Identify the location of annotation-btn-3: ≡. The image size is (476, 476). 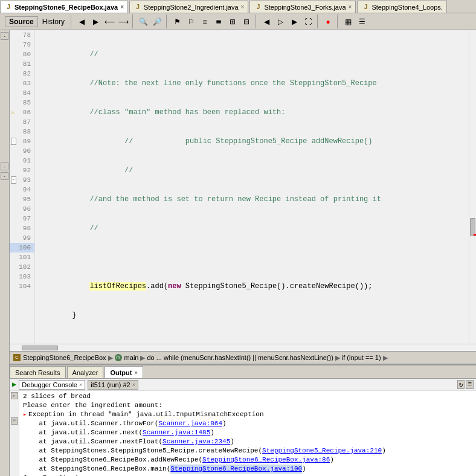
(205, 22).